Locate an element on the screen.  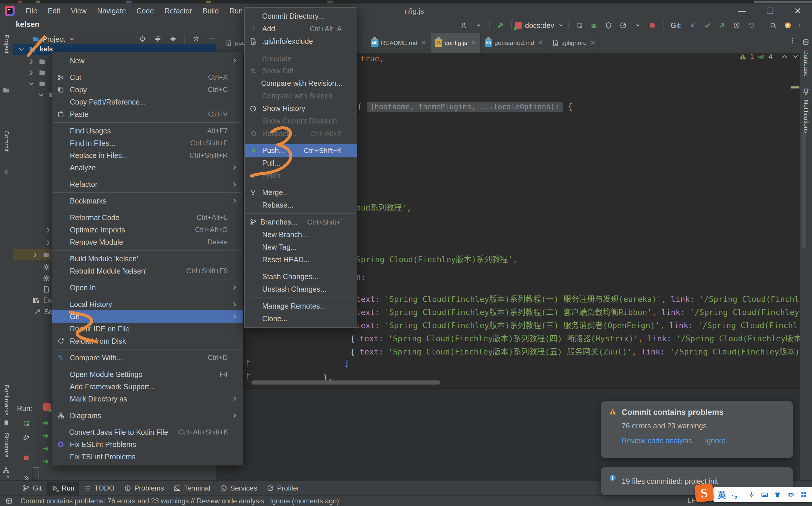
menu-item-add-framework-support: Add Framework Support... is located at coordinates (147, 387).